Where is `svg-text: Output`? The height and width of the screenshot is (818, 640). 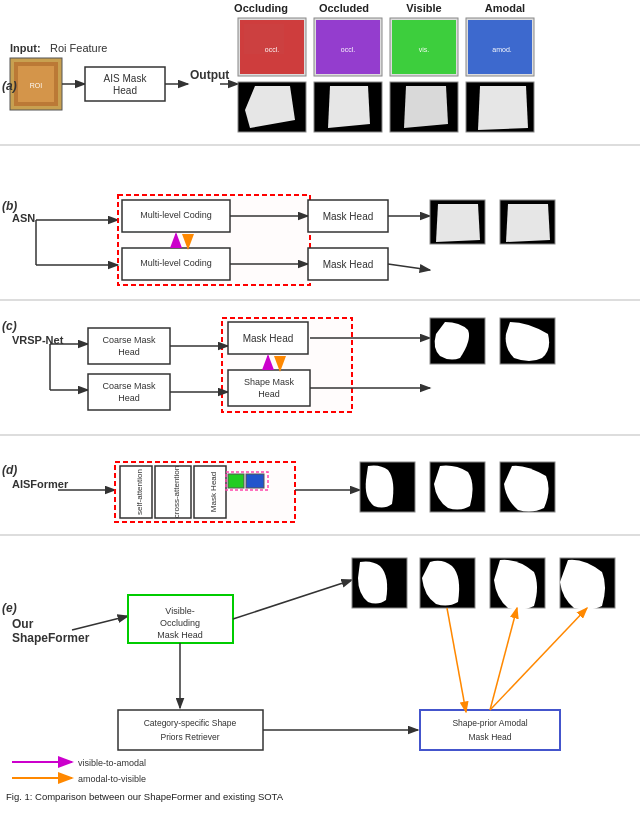 svg-text: Output is located at coordinates (210, 75).